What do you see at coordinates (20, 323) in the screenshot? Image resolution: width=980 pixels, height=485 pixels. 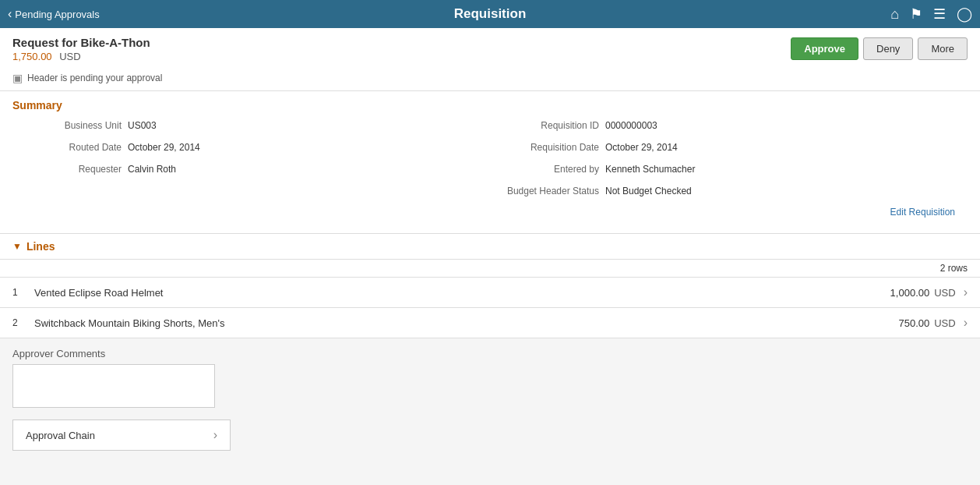 I see `line-num-2: 2` at bounding box center [20, 323].